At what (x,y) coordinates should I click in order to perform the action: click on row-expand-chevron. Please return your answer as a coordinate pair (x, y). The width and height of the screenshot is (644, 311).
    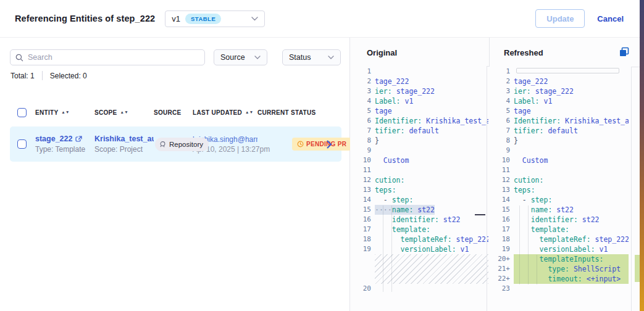
    Looking at the image, I should click on (330, 144).